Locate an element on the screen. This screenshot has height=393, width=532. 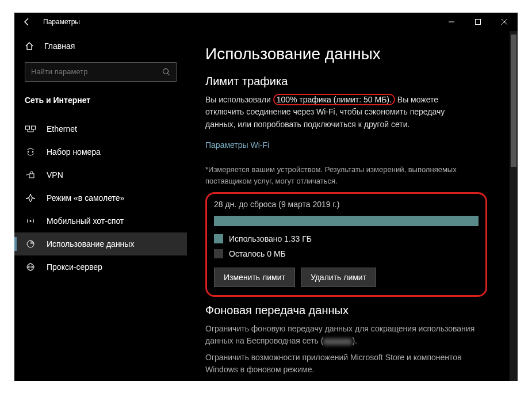
home-label: Главная is located at coordinates (60, 46).